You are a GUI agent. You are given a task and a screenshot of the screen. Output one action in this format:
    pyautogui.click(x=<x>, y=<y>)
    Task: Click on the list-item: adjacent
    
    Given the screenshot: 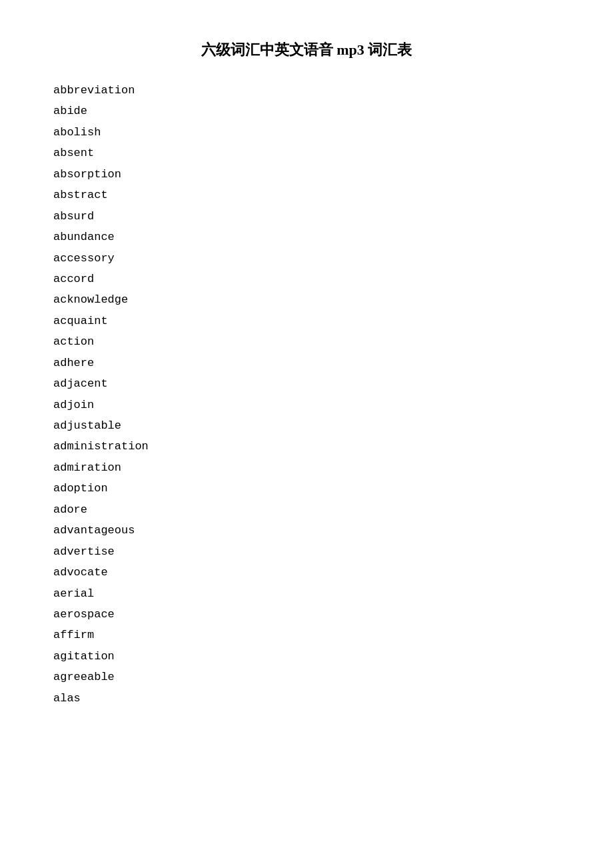 What is the action you would take?
    pyautogui.click(x=306, y=384)
    